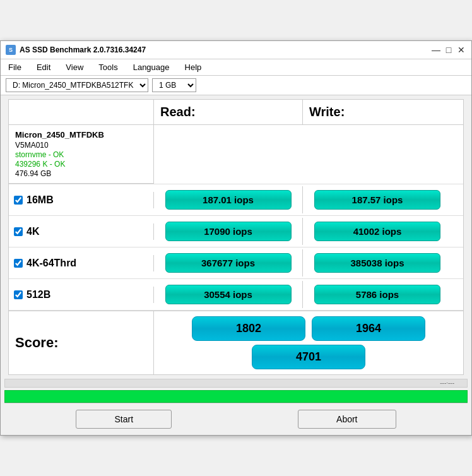 This screenshot has height=476, width=472. Describe the element at coordinates (228, 294) in the screenshot. I see `read-result-512b: 30554 iops` at that location.